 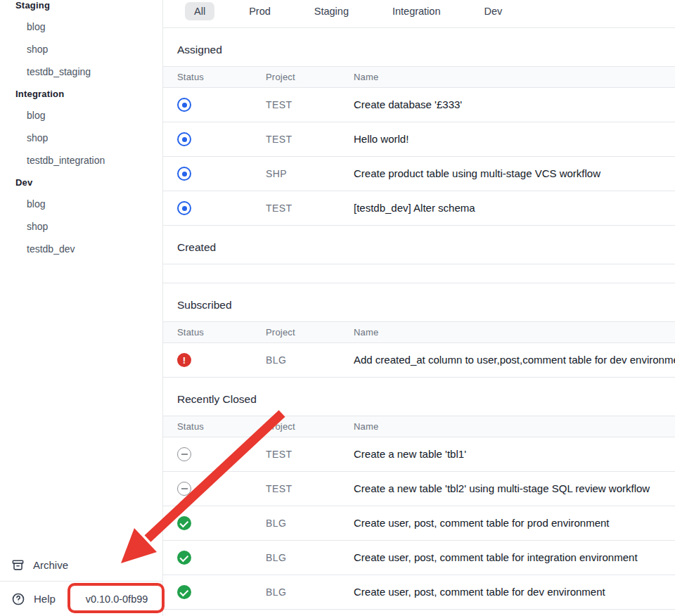 What do you see at coordinates (416, 11) in the screenshot?
I see `tab-integration: Integration` at bounding box center [416, 11].